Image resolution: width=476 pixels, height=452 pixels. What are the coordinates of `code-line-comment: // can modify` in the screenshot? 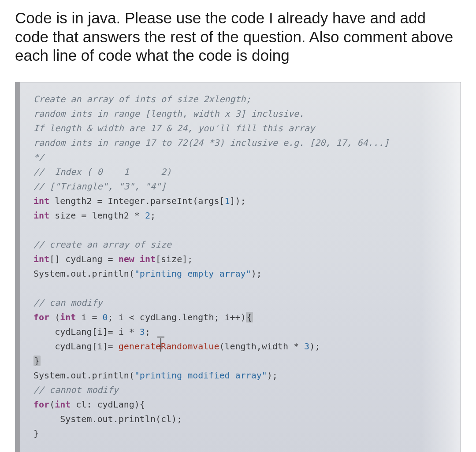 It's located at (68, 303).